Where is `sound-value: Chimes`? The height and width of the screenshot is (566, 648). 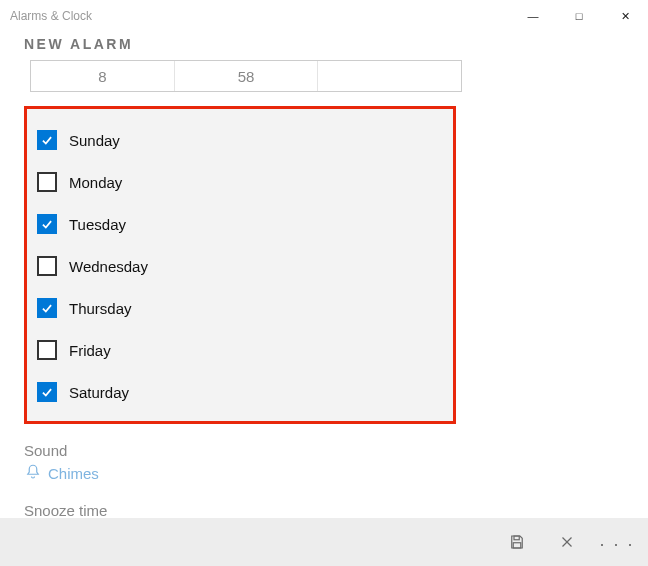
sound-value: Chimes is located at coordinates (74, 474).